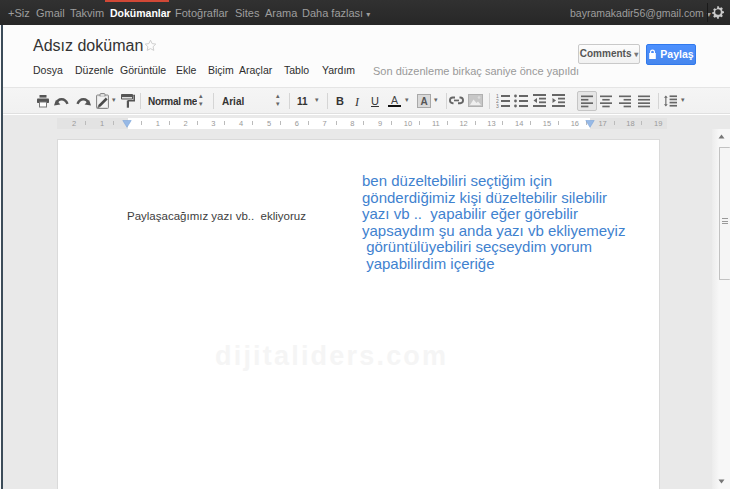 The width and height of the screenshot is (730, 489). Describe the element at coordinates (424, 102) in the screenshot. I see `svg-text: A` at that location.